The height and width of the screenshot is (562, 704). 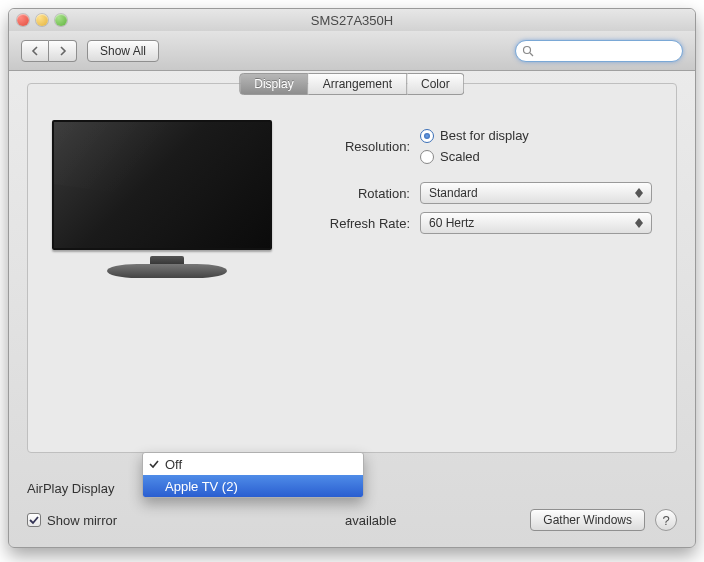 I want to click on row-rotation: Rotation: Standard, so click(x=481, y=193).